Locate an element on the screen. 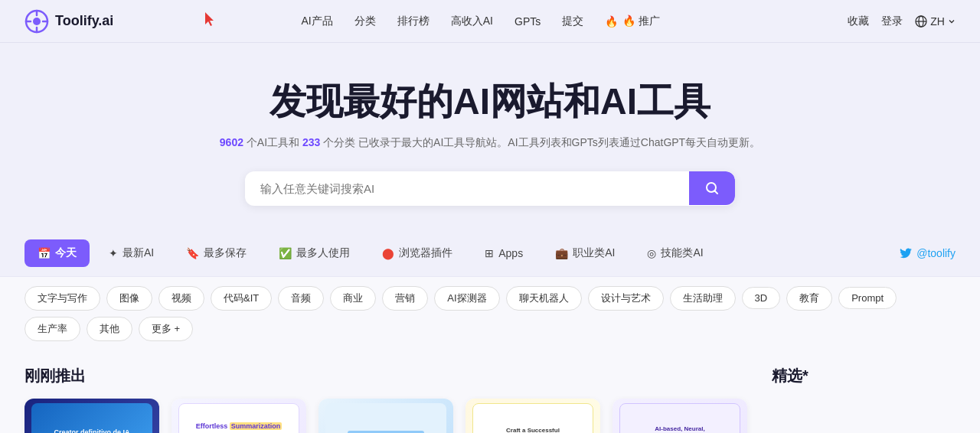  cat-3d: 3D is located at coordinates (761, 298).